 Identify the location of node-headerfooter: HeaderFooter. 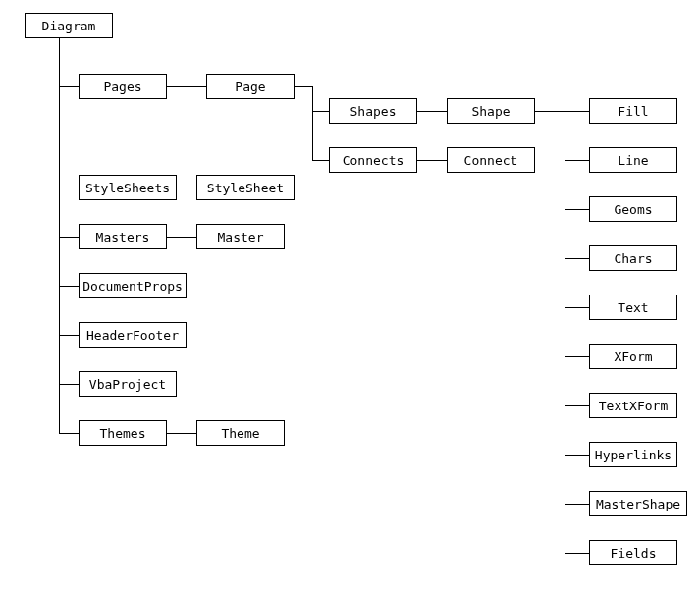
(133, 335).